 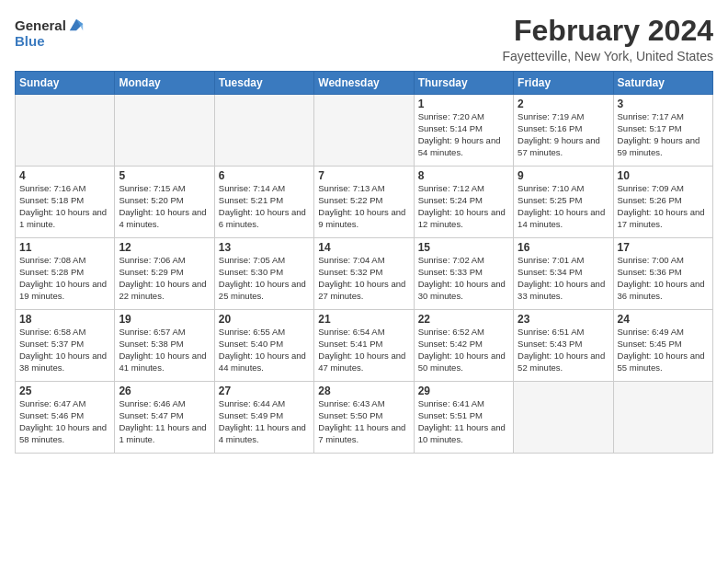 I want to click on day-number: 5, so click(x=164, y=176).